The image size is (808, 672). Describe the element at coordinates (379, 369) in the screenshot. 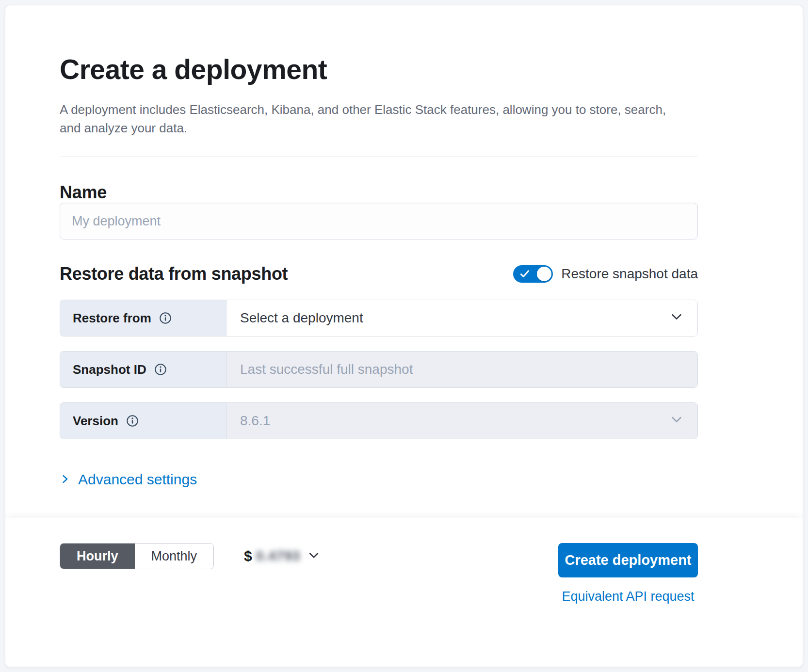

I see `snapshot-id-row: Snapshot ID Last successful full snapsho…` at that location.